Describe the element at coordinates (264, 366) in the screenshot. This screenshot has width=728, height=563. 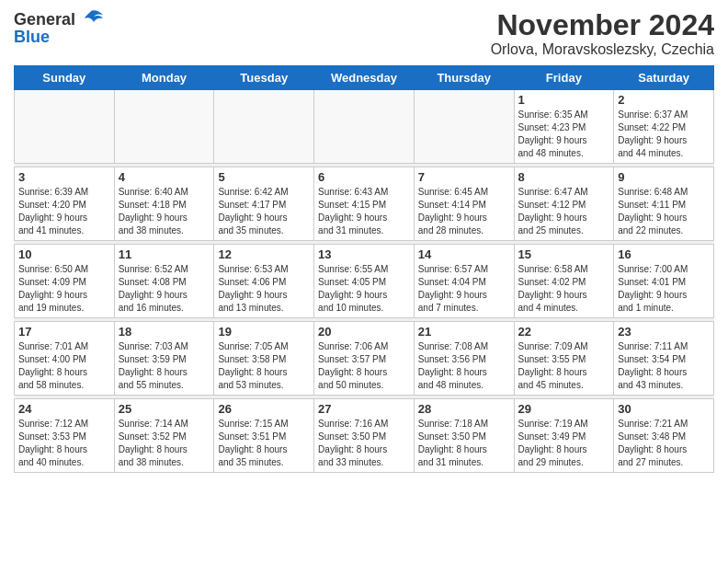
I see `day-info: Sunrise: 7:05 AM Sunset: 3:58 PM Dayligh…` at that location.